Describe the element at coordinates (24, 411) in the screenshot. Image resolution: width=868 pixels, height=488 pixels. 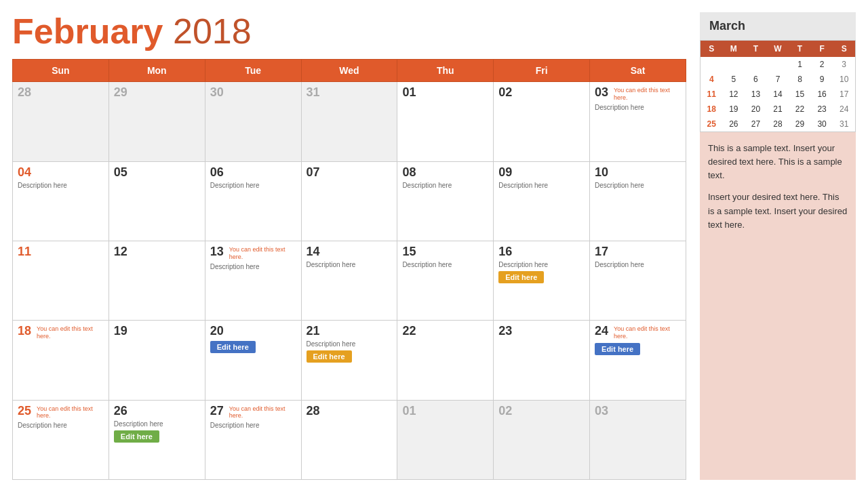
I see `day-number: 25` at that location.